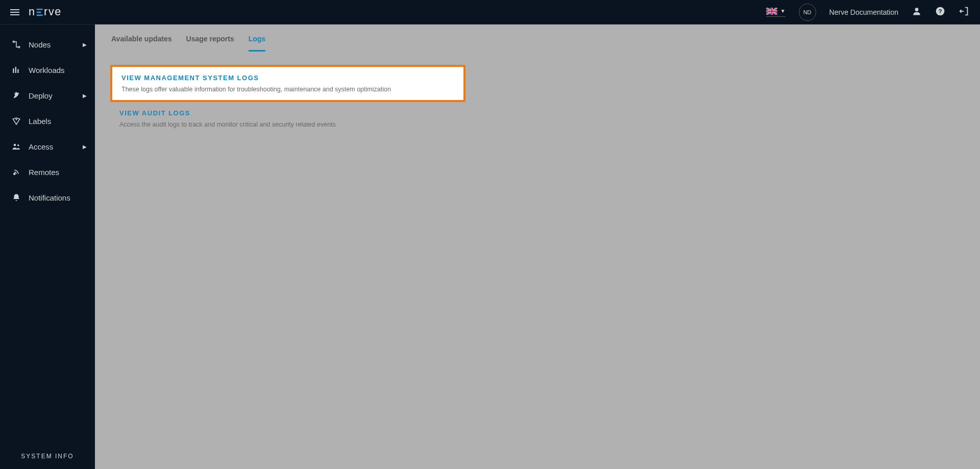 Image resolution: width=980 pixels, height=469 pixels. I want to click on topbar: n rve ▼ ND Nerve Documentation, so click(490, 12).